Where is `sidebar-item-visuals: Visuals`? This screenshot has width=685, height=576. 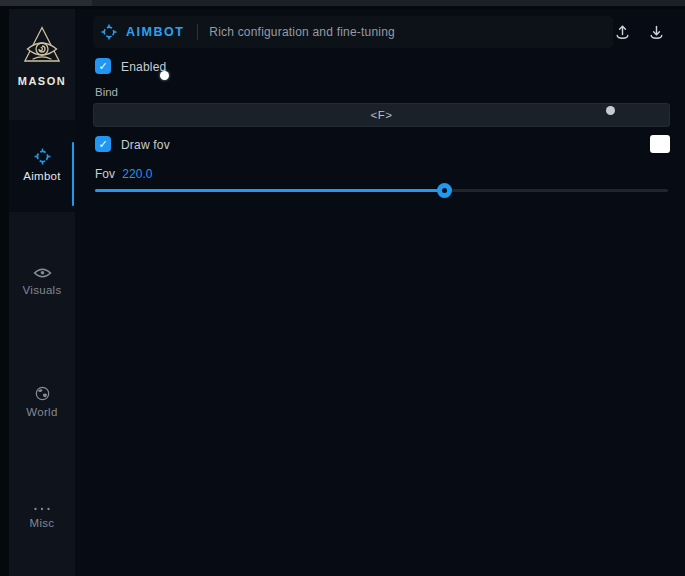 sidebar-item-visuals: Visuals is located at coordinates (42, 304).